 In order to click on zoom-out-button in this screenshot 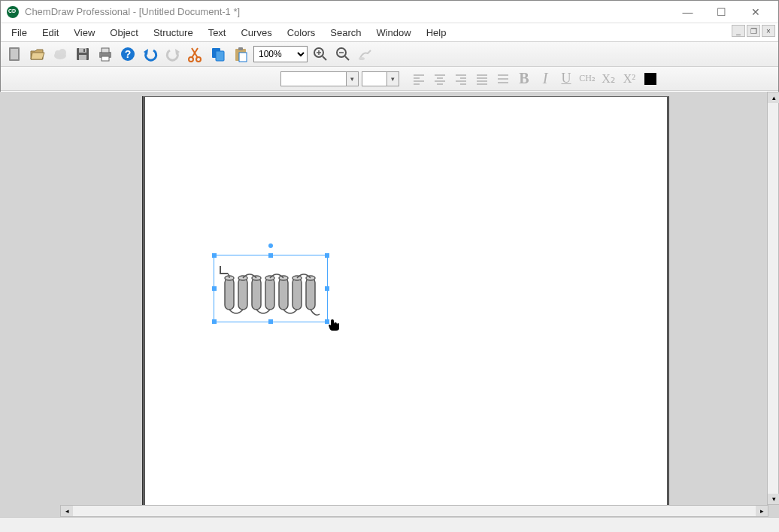, I will do `click(343, 54)`.